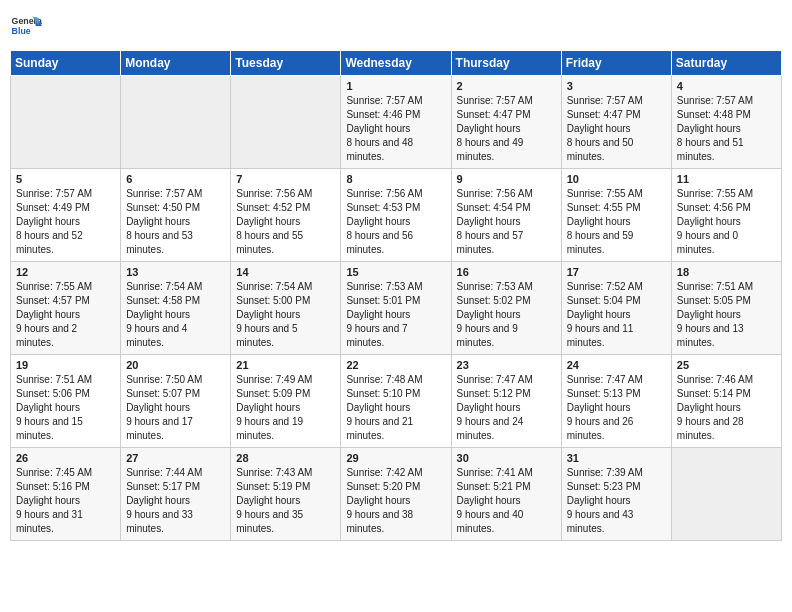 Image resolution: width=792 pixels, height=612 pixels. I want to click on day-number: 22, so click(396, 365).